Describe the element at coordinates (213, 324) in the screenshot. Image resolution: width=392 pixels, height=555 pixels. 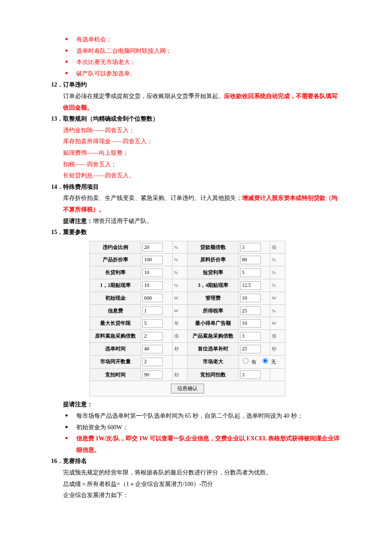
I see `param-label: 最小得单广告额` at that location.